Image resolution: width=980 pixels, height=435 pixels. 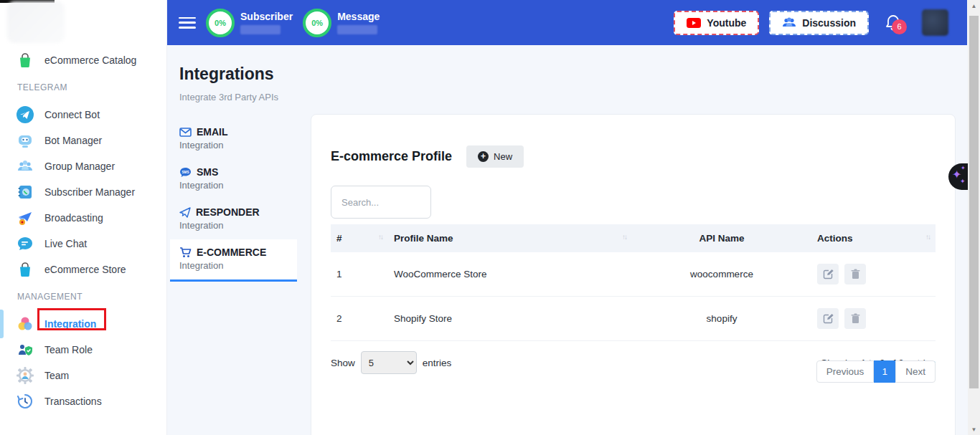 What do you see at coordinates (963, 181) in the screenshot?
I see `sparkle-icon: ✦` at bounding box center [963, 181].